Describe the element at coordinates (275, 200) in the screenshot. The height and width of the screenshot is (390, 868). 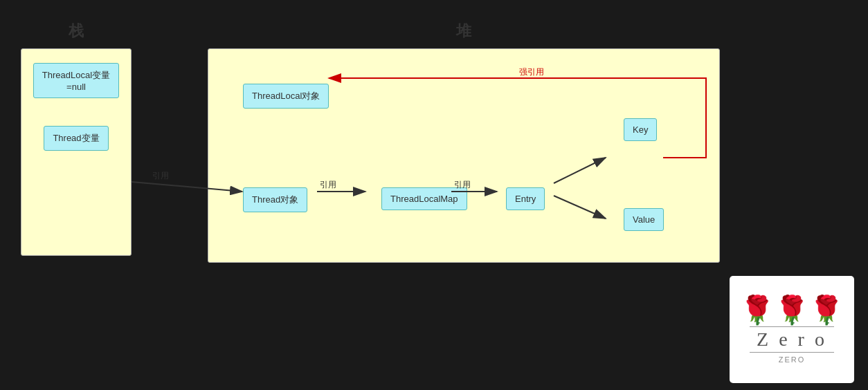
I see `thread-obj-node: Thread对象` at that location.